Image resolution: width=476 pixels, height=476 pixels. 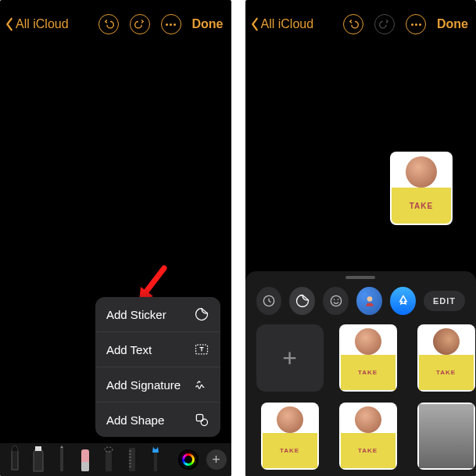 What do you see at coordinates (144, 385) in the screenshot?
I see `menu-label: Add Signature` at bounding box center [144, 385].